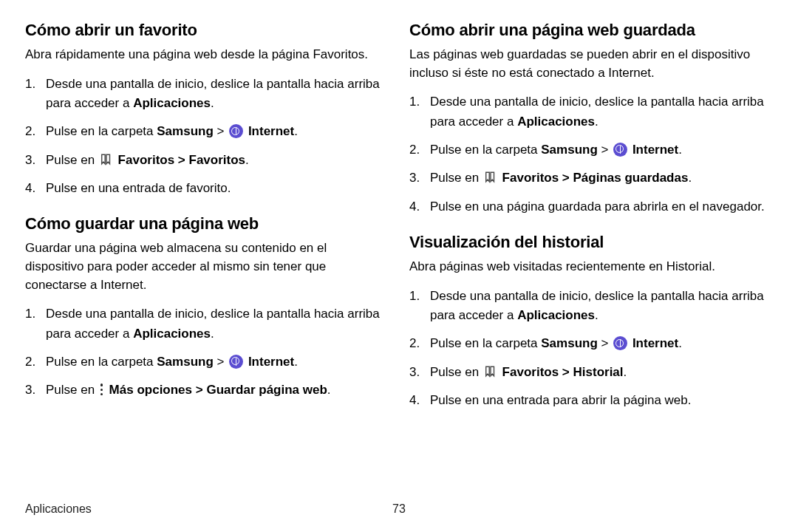  What do you see at coordinates (399, 509) in the screenshot?
I see `page-footer: Aplicaciones 73` at bounding box center [399, 509].